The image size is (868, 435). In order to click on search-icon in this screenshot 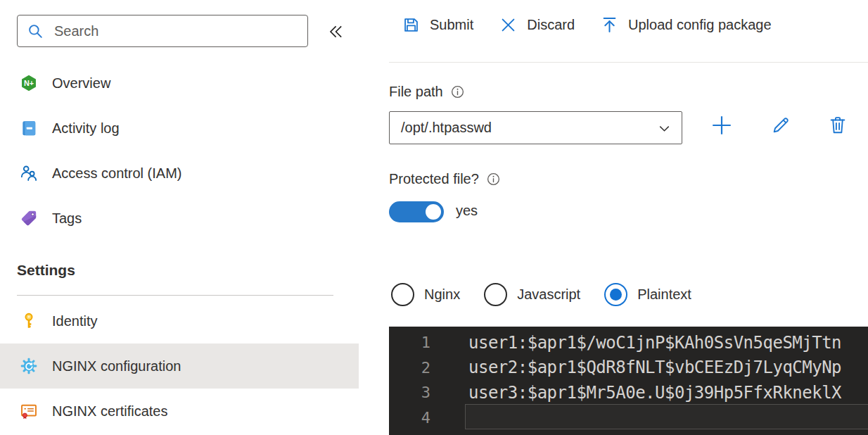, I will do `click(35, 31)`.